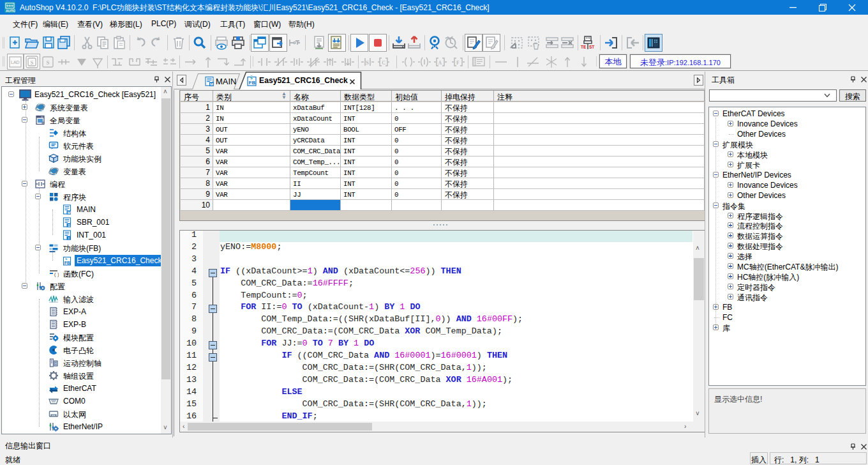  What do you see at coordinates (583, 47) in the screenshot?
I see `svg-text: TE` at bounding box center [583, 47].